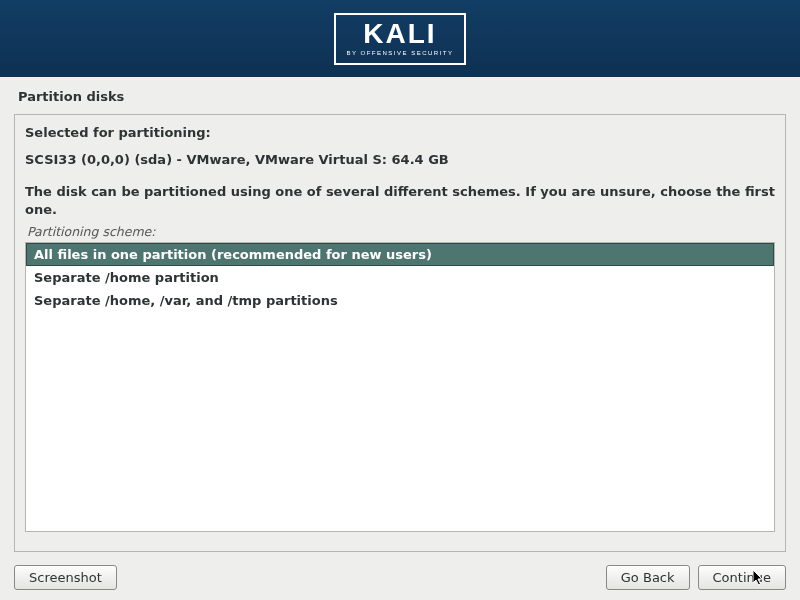 This screenshot has width=800, height=600. I want to click on scheme-option-home-var-tmp: Separate /home, /var, and /tmp partition…, so click(400, 300).